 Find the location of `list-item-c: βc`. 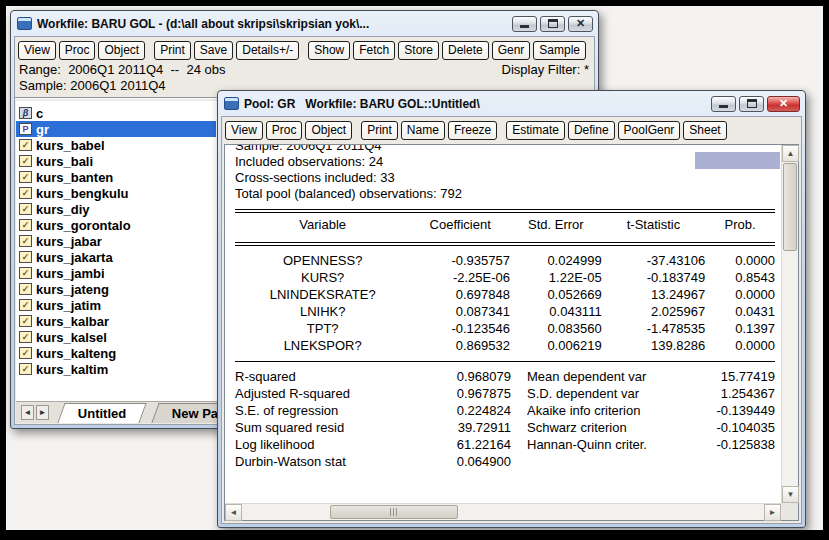

list-item-c: βc is located at coordinates (116, 113).